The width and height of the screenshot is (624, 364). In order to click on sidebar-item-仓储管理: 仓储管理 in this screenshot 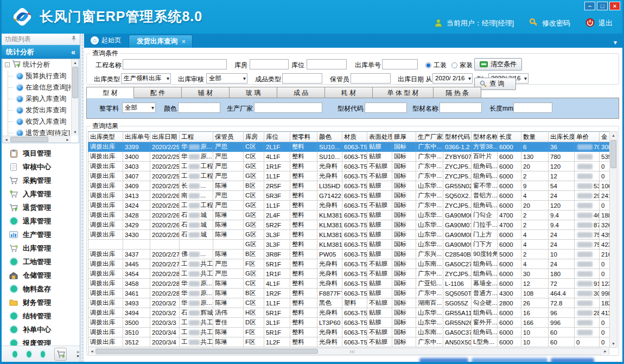, I will do `click(41, 276)`.